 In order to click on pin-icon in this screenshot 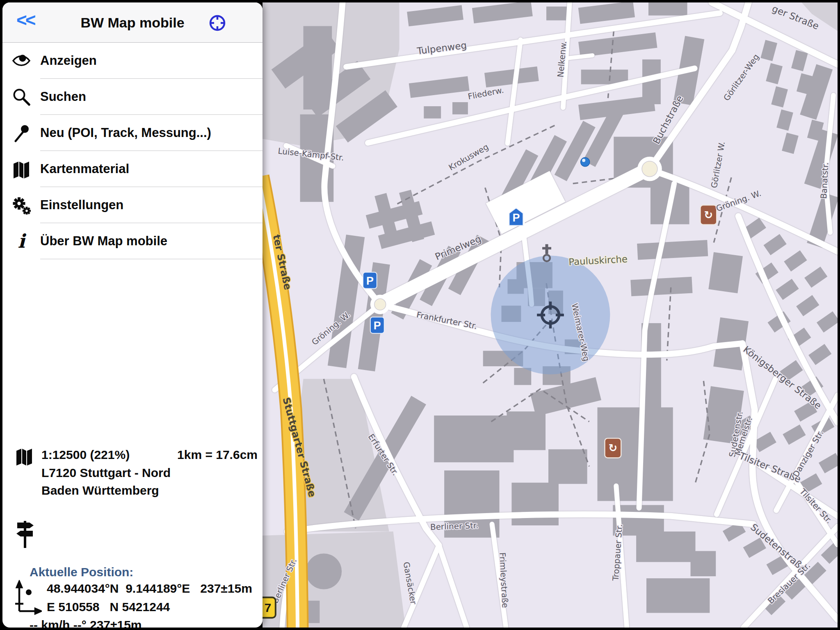, I will do `click(21, 133)`.